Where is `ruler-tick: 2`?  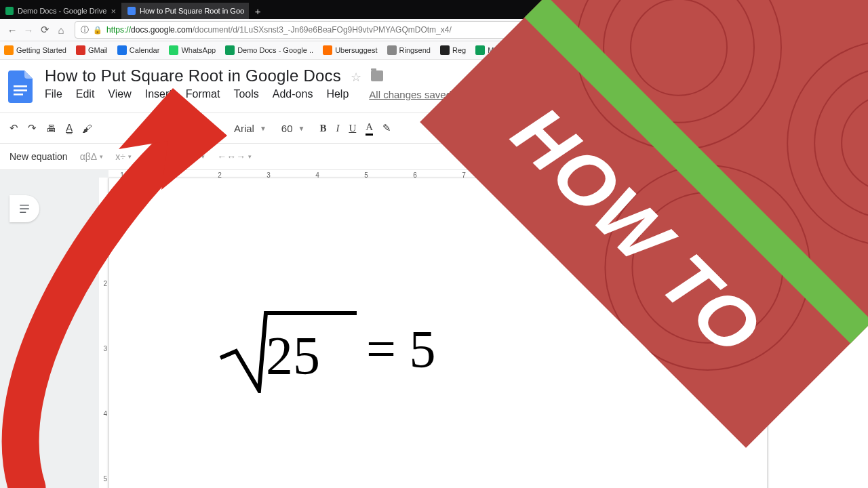 ruler-tick: 2 is located at coordinates (105, 283).